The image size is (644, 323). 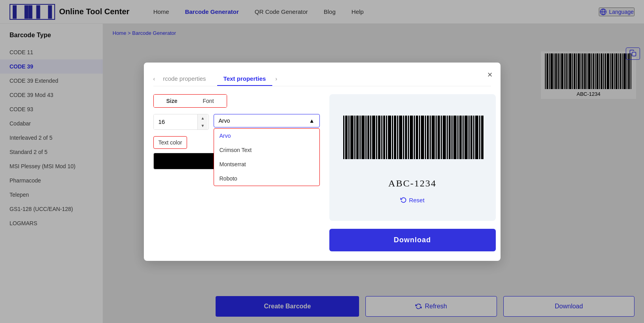 I want to click on size-input-wrap: ▲ ▼, so click(x=181, y=122).